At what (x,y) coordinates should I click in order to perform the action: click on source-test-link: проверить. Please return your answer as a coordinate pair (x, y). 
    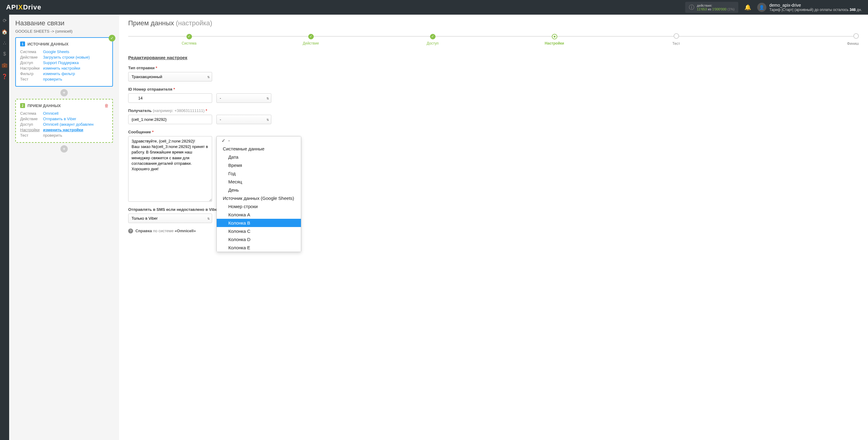
    Looking at the image, I should click on (53, 79).